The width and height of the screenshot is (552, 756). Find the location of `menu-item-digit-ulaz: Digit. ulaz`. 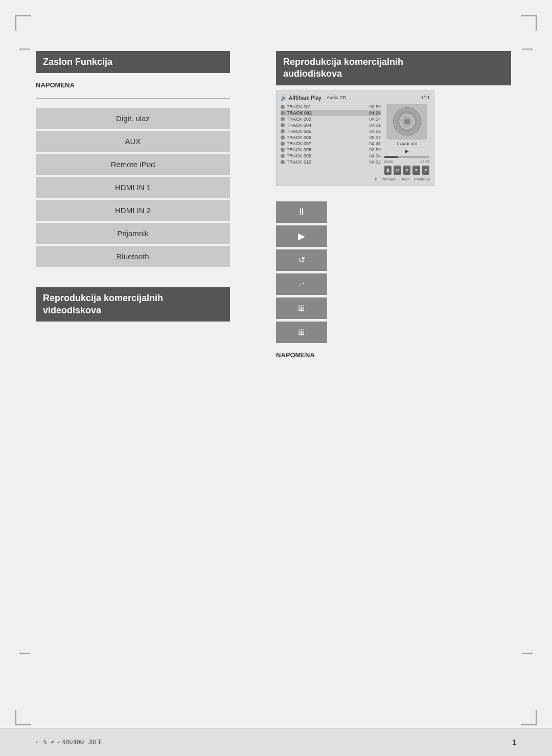

menu-item-digit-ulaz: Digit. ulaz is located at coordinates (133, 119).